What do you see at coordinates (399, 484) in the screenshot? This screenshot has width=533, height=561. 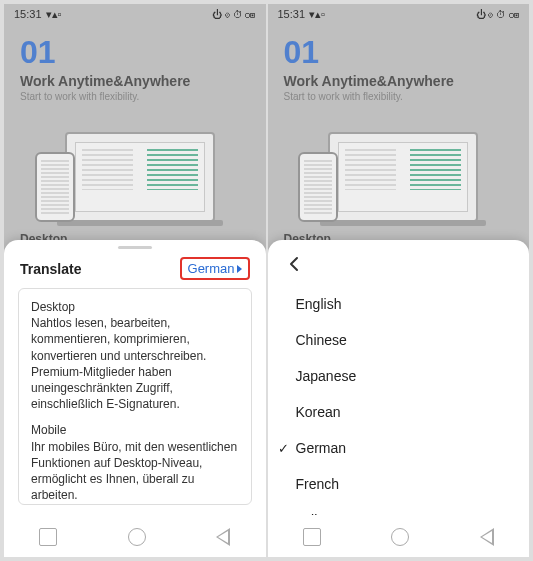 I see `lang-item-french: French` at bounding box center [399, 484].